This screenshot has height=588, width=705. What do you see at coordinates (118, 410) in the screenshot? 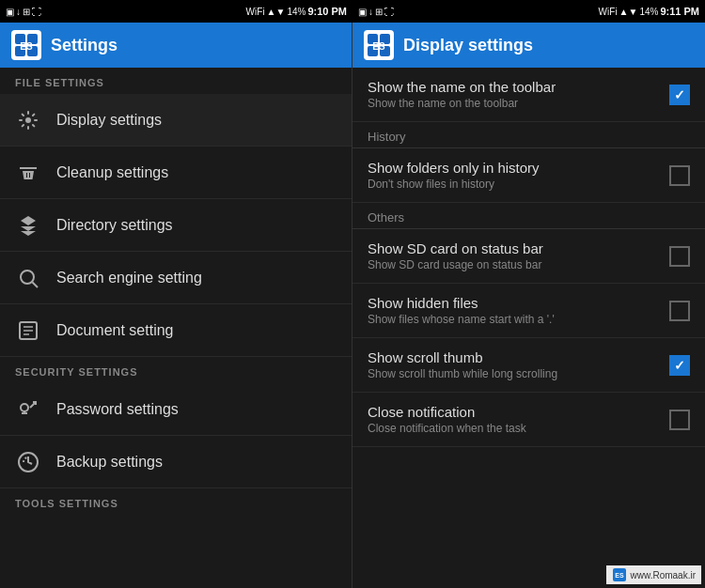
I see `password-label: Password settings` at bounding box center [118, 410].